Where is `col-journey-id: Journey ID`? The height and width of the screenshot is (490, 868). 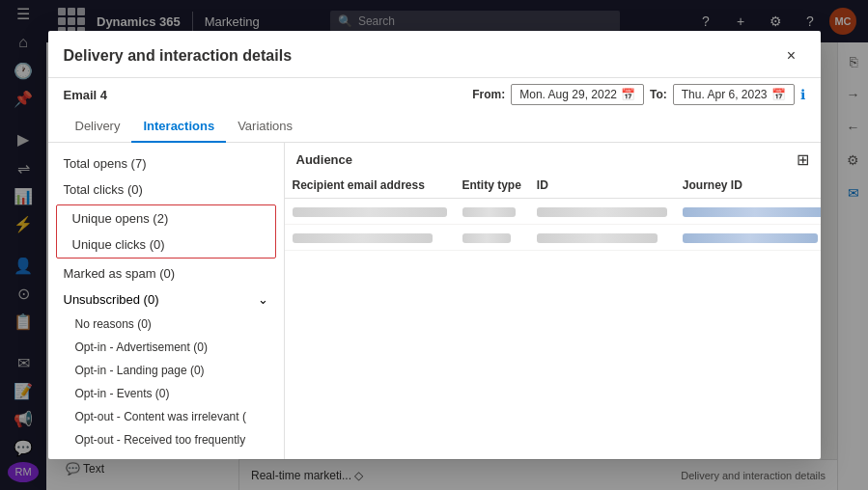
col-journey-id: Journey ID is located at coordinates (747, 185).